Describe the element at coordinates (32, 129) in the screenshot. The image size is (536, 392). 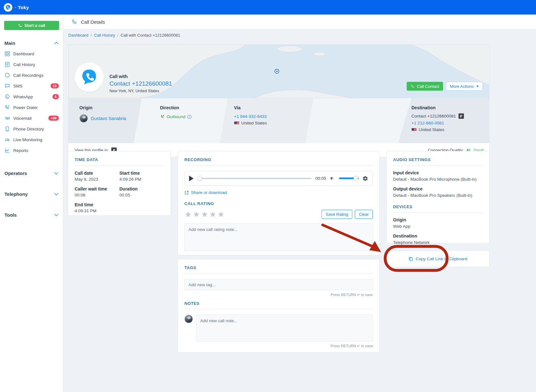
I see `sidebar-item-phone-directory: Phone Directory` at that location.